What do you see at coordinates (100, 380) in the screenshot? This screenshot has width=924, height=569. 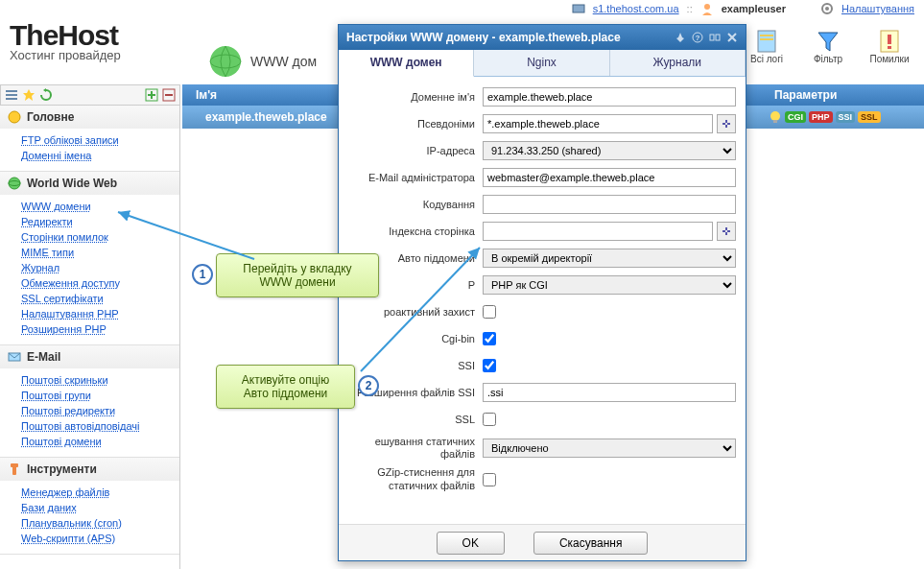 I see `sidebar-item-email-0: Поштові скриньки` at bounding box center [100, 380].